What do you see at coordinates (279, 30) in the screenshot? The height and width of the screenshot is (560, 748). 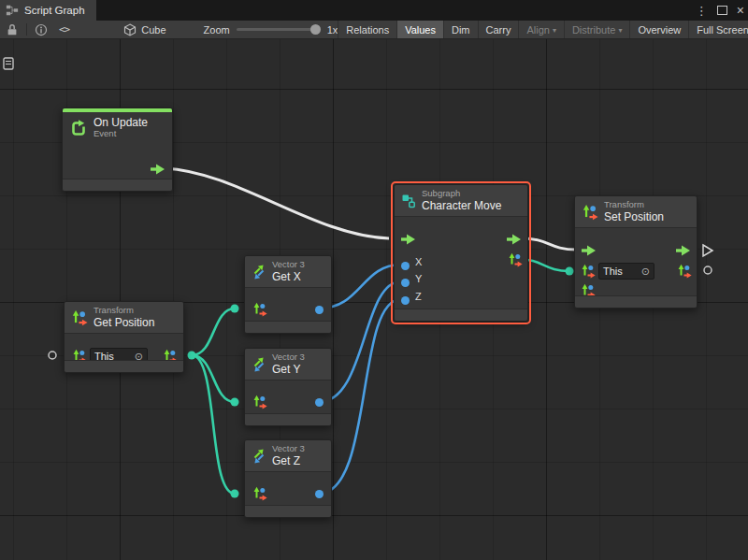 I see `zoom-slider` at bounding box center [279, 30].